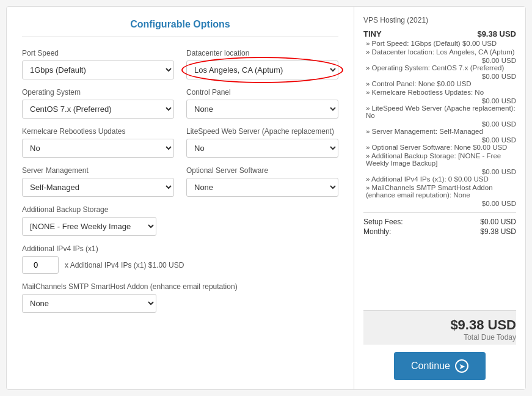 The width and height of the screenshot is (532, 396). What do you see at coordinates (440, 366) in the screenshot?
I see `continue-btn-wrapper: Continue ➤` at bounding box center [440, 366].